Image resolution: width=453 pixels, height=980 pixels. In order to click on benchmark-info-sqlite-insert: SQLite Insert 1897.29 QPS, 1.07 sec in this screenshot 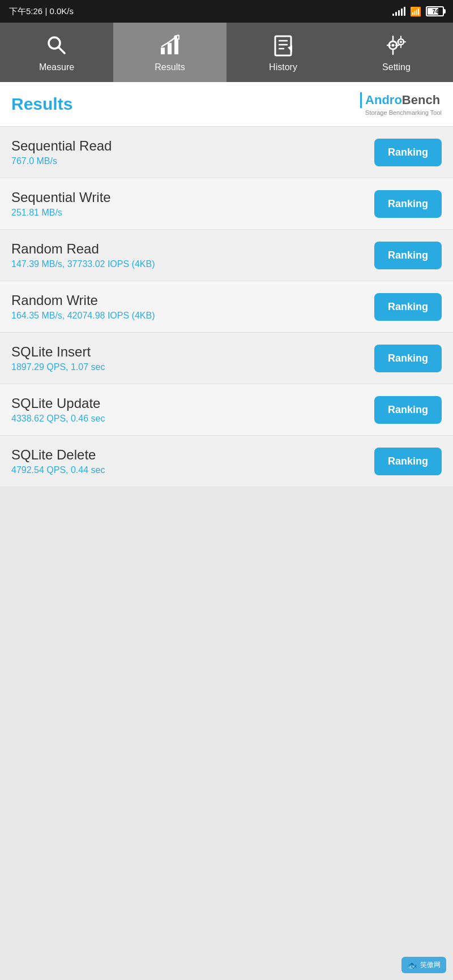, I will do `click(193, 358)`.